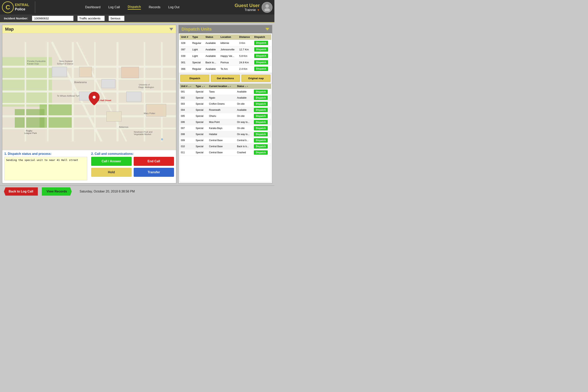 The image size is (588, 392). I want to click on col-dispatch: Dispatch, so click(262, 37).